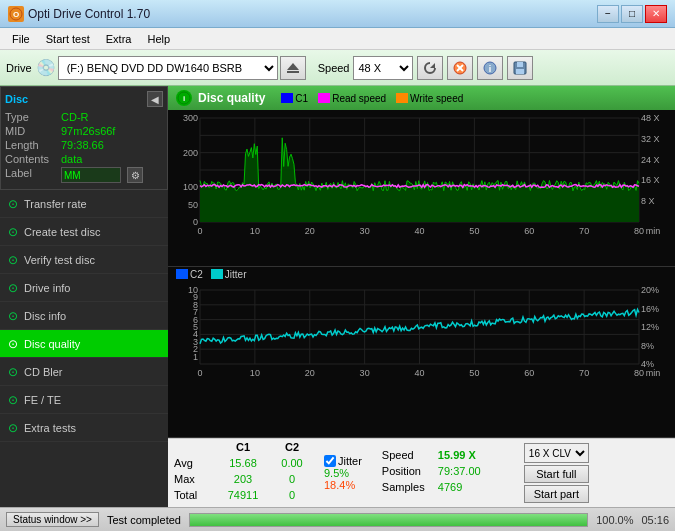 Image resolution: width=675 pixels, height=531 pixels. Describe the element at coordinates (84, 159) in the screenshot. I see `disc-contents-row: Contents data` at that location.